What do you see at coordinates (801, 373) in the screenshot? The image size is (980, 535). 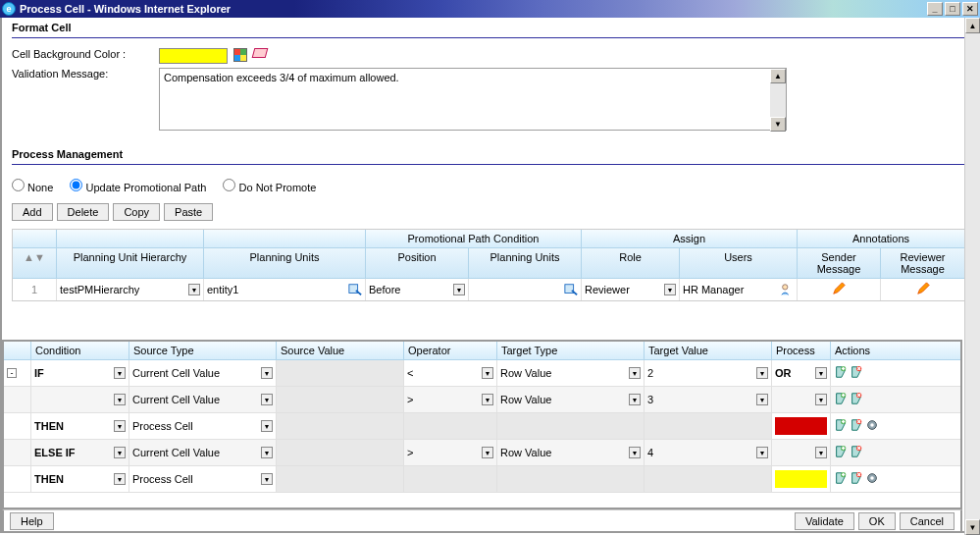 I see `cell-process: OR▼` at bounding box center [801, 373].